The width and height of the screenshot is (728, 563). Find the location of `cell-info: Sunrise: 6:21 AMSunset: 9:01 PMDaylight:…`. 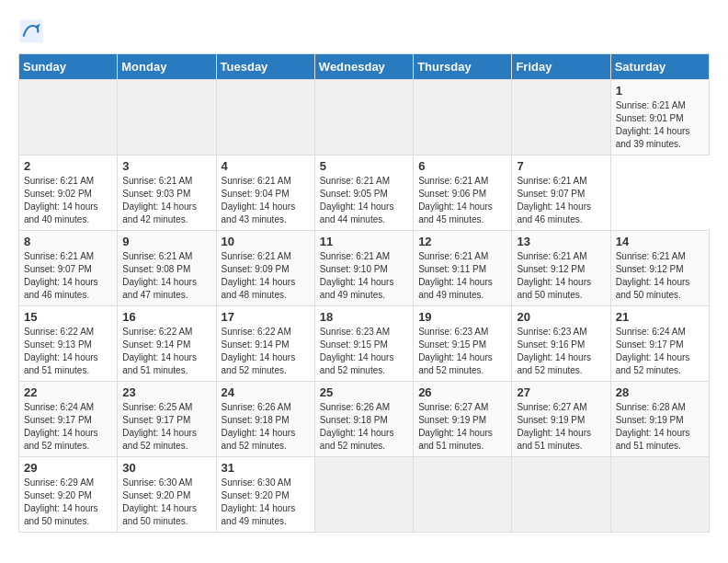

cell-info: Sunrise: 6:21 AMSunset: 9:01 PMDaylight:… is located at coordinates (653, 125).